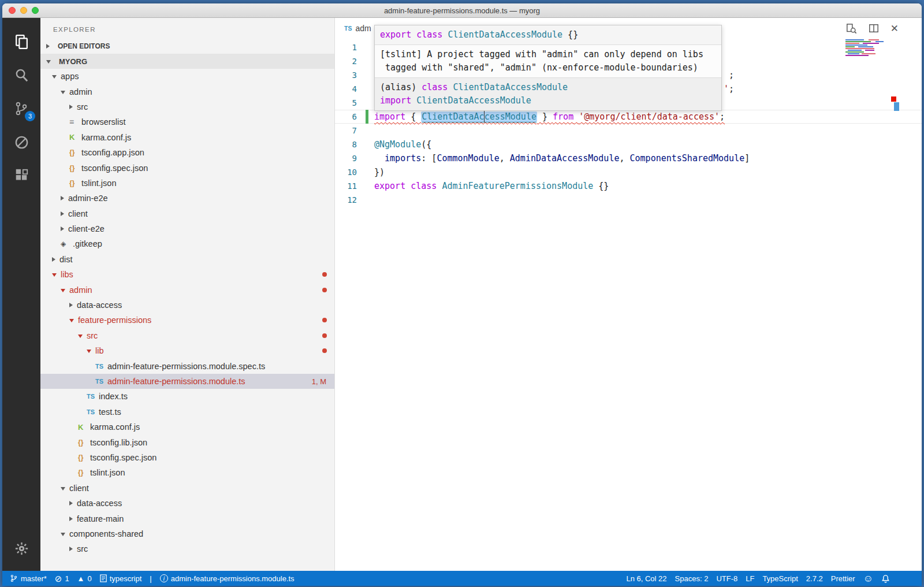  What do you see at coordinates (187, 534) in the screenshot?
I see `tree-folder-components-shared: components-shared` at bounding box center [187, 534].